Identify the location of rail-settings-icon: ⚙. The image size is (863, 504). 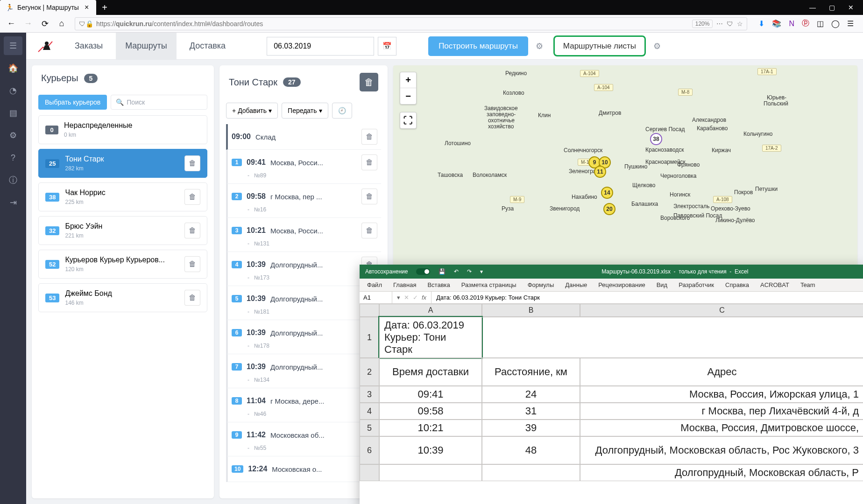
(13, 135).